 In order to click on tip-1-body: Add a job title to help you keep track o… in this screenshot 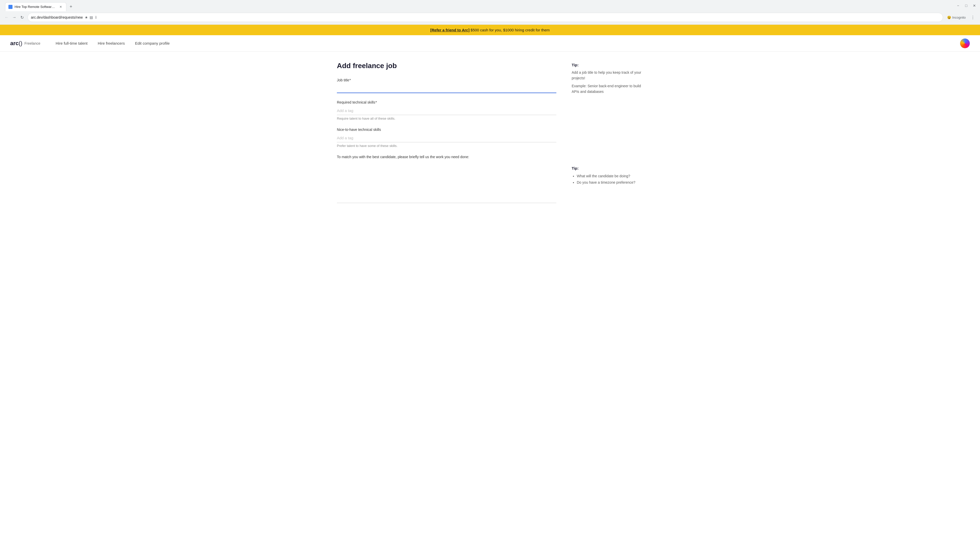, I will do `click(607, 75)`.